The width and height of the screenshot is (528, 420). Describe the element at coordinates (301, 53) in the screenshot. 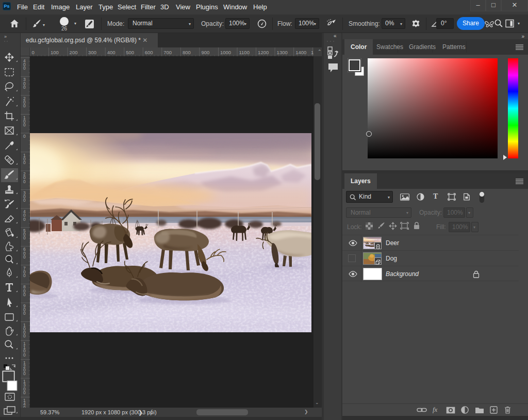

I see `svg-text: 1400` at that location.